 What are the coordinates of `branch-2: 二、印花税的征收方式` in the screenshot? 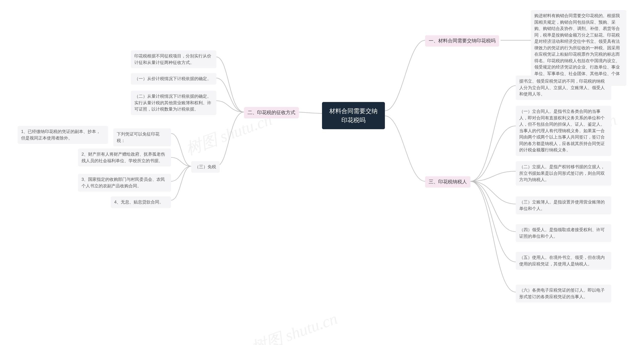 It's located at (271, 113).